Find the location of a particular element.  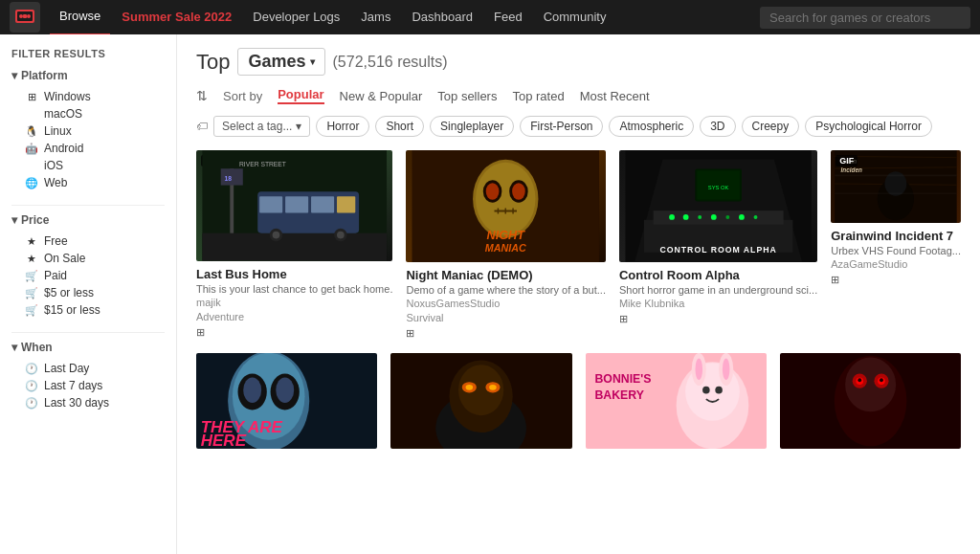

filter-price-header: ▾ Price is located at coordinates (88, 220).